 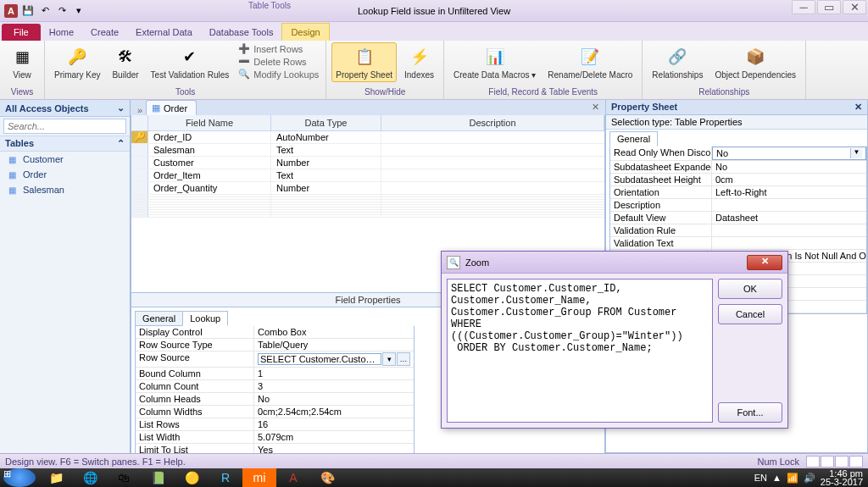 What do you see at coordinates (305, 32) in the screenshot?
I see `tab-design: Design` at bounding box center [305, 32].